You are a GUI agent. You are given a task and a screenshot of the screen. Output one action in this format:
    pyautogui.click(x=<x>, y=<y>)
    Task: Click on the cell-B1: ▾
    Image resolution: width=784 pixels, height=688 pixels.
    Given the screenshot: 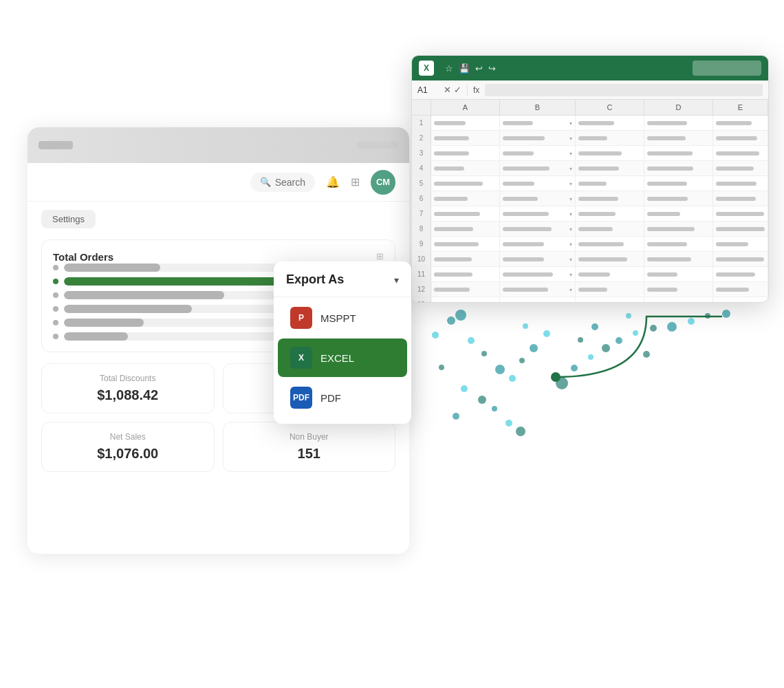 What is the action you would take?
    pyautogui.click(x=538, y=123)
    